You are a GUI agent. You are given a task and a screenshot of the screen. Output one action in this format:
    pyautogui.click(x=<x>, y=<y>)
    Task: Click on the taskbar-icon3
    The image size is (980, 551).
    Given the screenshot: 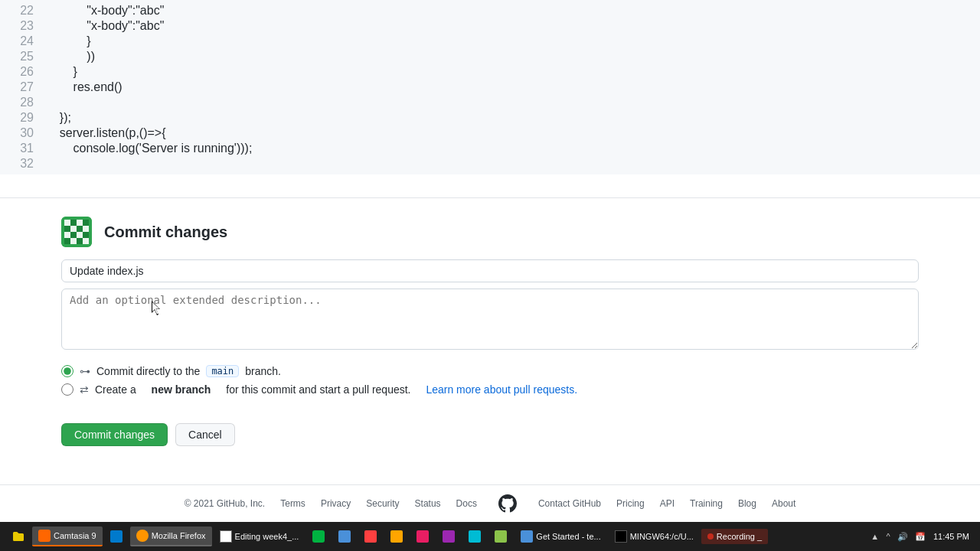 What is the action you would take?
    pyautogui.click(x=371, y=536)
    